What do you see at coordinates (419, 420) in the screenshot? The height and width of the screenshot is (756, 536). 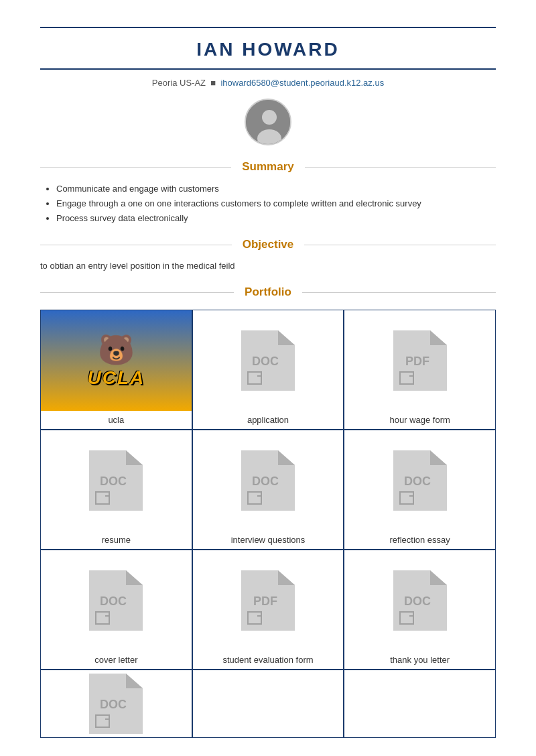 I see `portfolio-label-hour-wage-form: hour wage form` at bounding box center [419, 420].